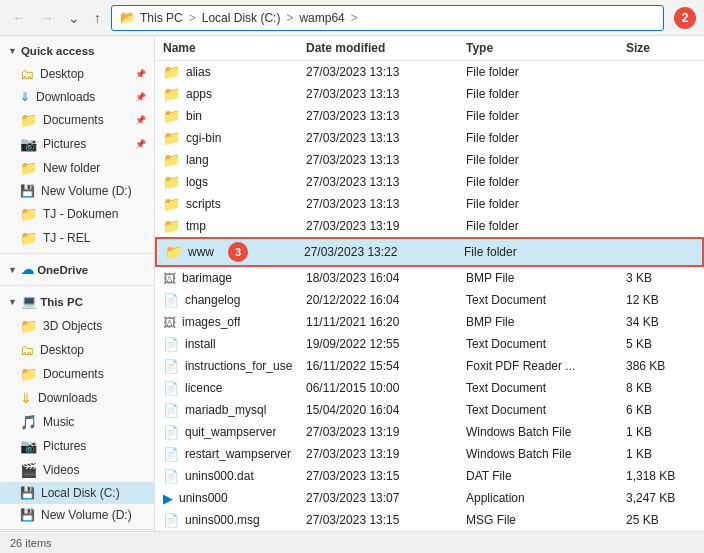  What do you see at coordinates (19, 18) in the screenshot?
I see `back-button: ←` at bounding box center [19, 18].